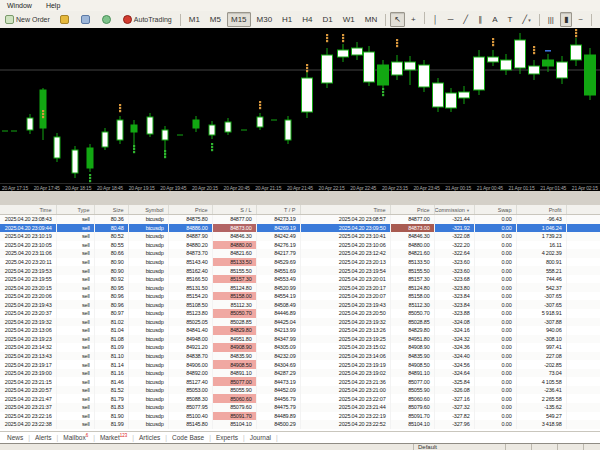 The height and width of the screenshot is (450, 600). Describe the element at coordinates (114, 437) in the screenshot. I see `tab-market: Market123` at that location.